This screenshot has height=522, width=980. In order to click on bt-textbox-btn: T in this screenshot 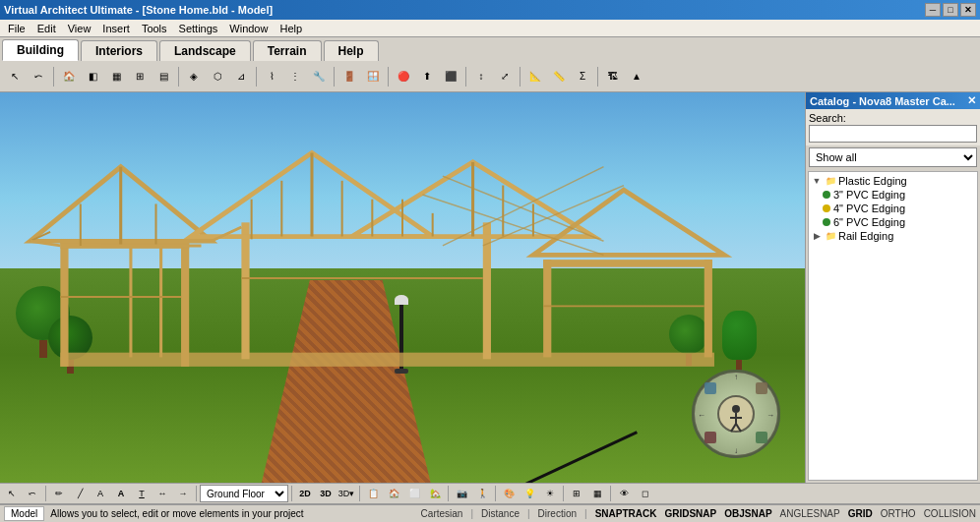, I will do `click(142, 493)`.